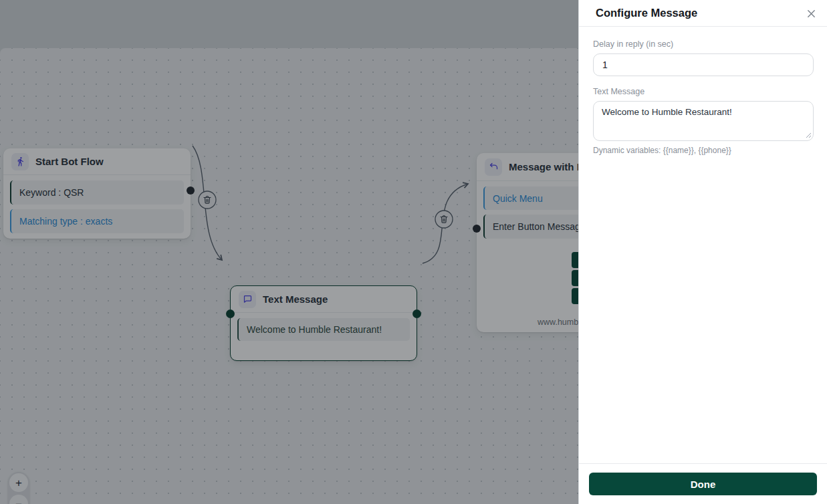 The height and width of the screenshot is (504, 827). What do you see at coordinates (703, 484) in the screenshot?
I see `panel-footer: Done` at bounding box center [703, 484].